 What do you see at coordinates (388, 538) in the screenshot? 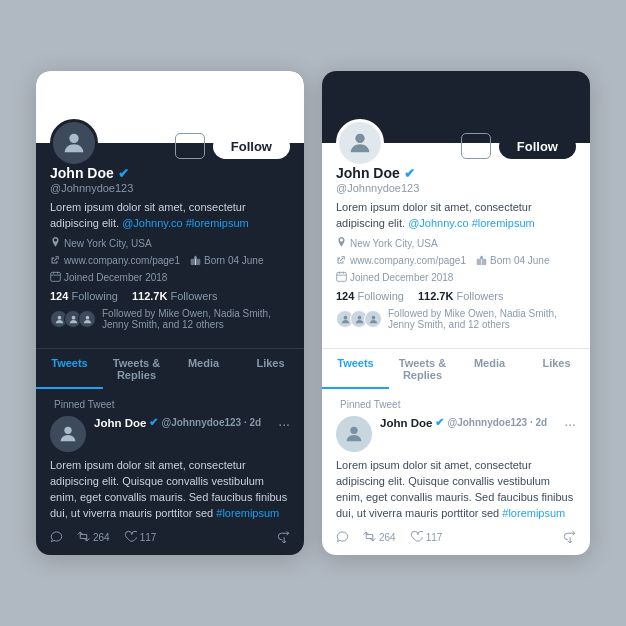
I see `retweet-count: 264` at bounding box center [388, 538].